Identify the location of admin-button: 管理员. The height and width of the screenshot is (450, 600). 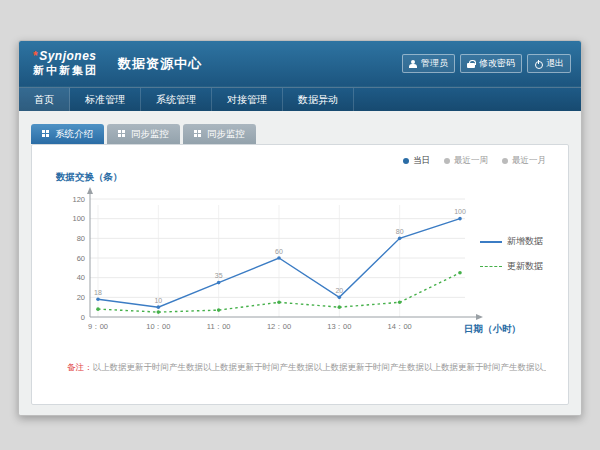
(428, 64).